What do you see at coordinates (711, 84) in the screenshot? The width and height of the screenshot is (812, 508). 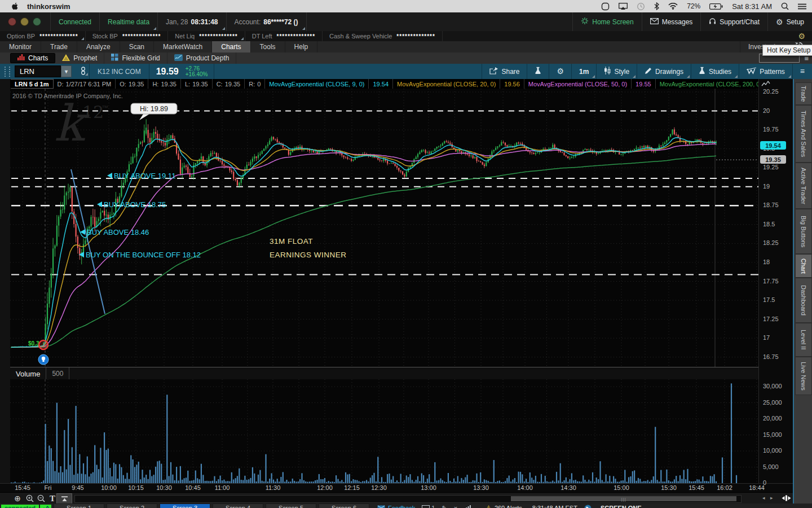 I see `study-label: MovAvgExponential (CLOSE, 200, 0)` at bounding box center [711, 84].